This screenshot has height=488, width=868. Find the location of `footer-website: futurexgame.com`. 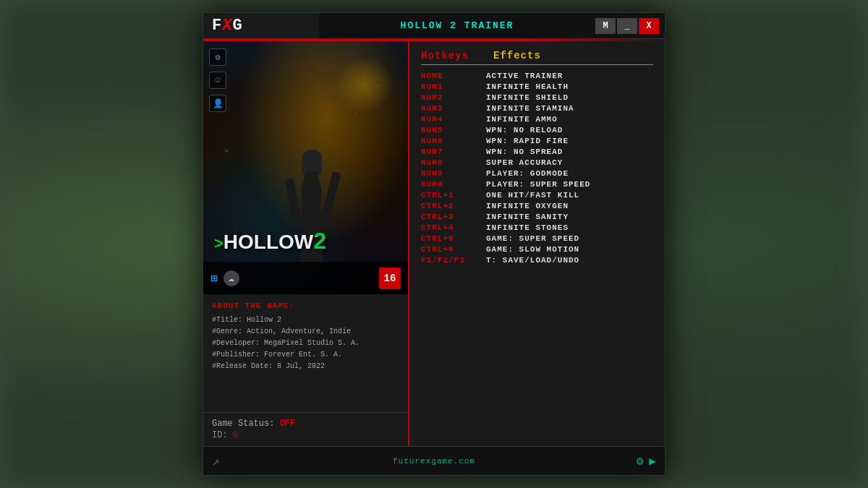

footer-website: futurexgame.com is located at coordinates (434, 461).